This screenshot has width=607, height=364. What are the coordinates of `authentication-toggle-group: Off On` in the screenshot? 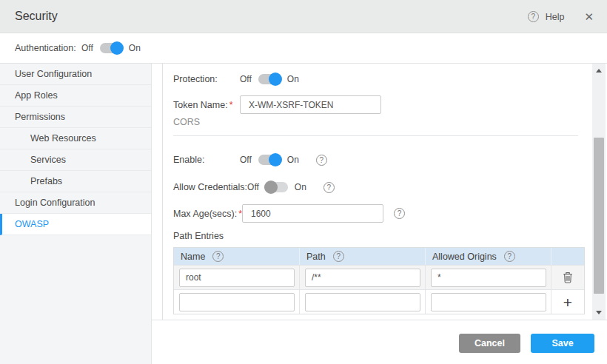 It's located at (111, 48).